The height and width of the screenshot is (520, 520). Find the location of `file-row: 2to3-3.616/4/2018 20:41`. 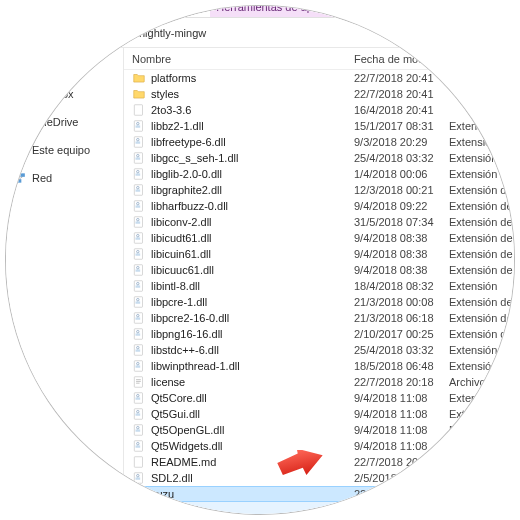

file-row: 2to3-3.616/4/2018 20:41 is located at coordinates (319, 110).